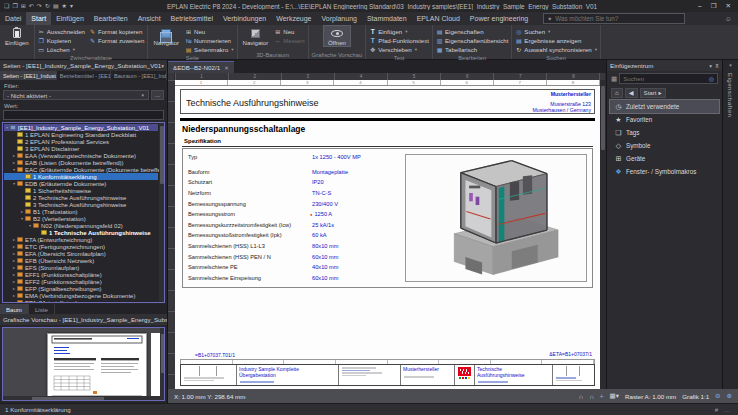 This screenshot has height=415, width=738. I want to click on paste-button: Einfügen, so click(17, 36).